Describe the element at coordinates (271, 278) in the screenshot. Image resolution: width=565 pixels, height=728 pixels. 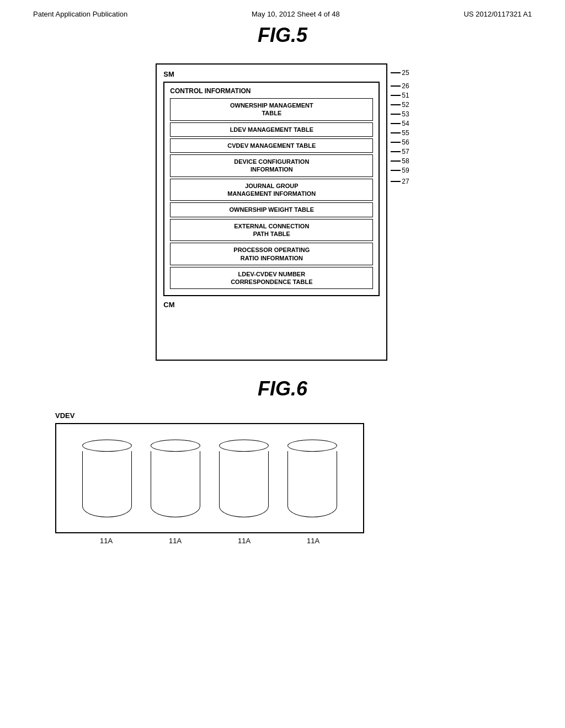
I see `entry-box-8: LDEV-CVDEV NUMBER CORRESPONDENCE TABLE` at that location.